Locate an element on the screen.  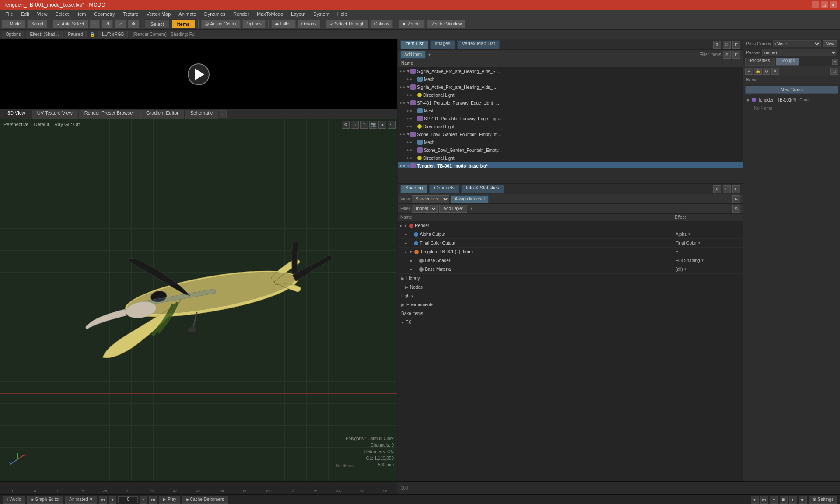
shader-tree-select: Shader Tree is located at coordinates (430, 199).